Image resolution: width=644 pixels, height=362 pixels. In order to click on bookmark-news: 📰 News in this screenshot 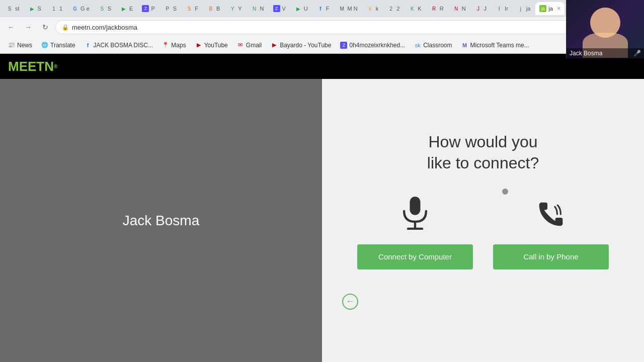, I will do `click(20, 45)`.